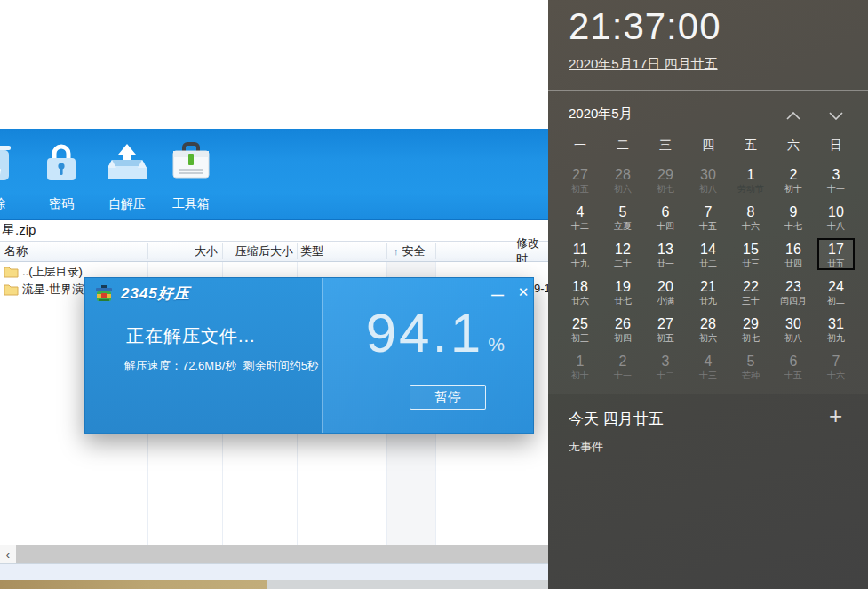 The width and height of the screenshot is (868, 589). I want to click on calendar-day-21: 21廿九, so click(708, 292).